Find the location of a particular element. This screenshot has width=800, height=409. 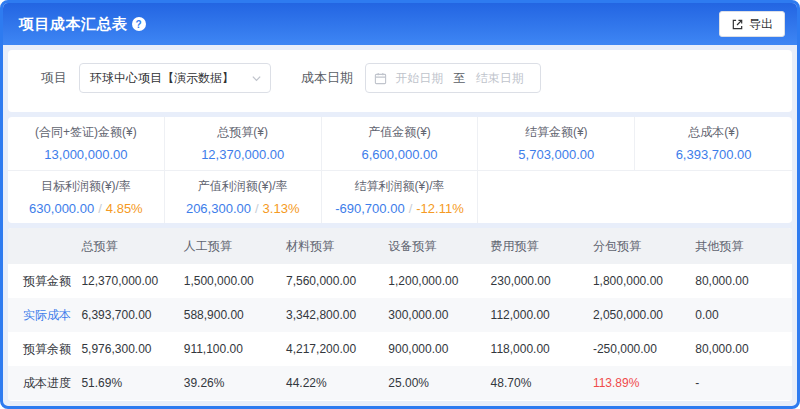

table-row-budget-amount: 预算金额 12,370,000.00 1,500,000.00 7,560,00… is located at coordinates (400, 281).